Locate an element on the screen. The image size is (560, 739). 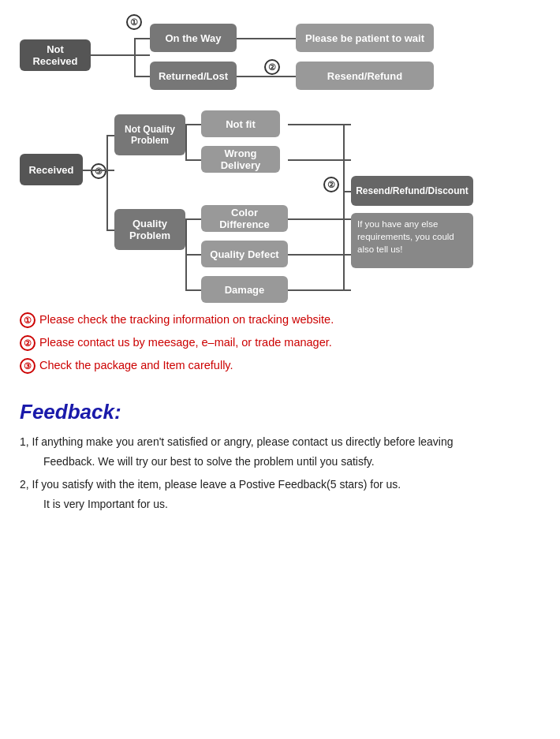
on-the-way-box: On the Way is located at coordinates (193, 38).